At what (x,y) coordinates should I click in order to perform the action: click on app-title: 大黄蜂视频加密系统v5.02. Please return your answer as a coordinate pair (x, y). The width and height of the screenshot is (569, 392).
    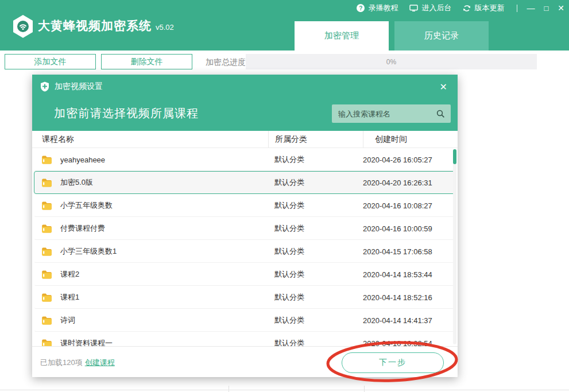
    Looking at the image, I should click on (106, 26).